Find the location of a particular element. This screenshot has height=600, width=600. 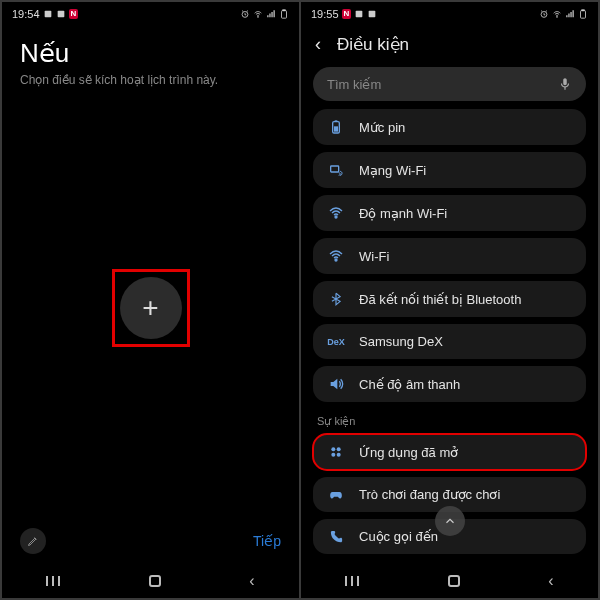

section-header: Thủ công is located at coordinates (450, 562).